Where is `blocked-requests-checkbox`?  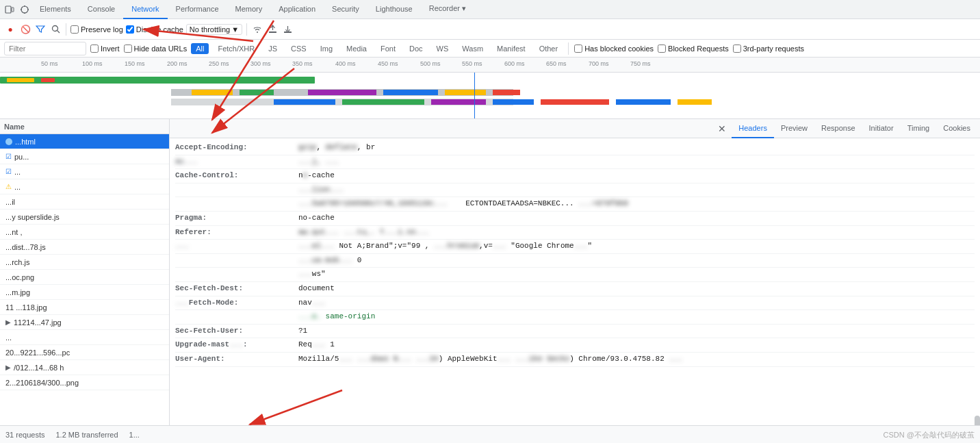
blocked-requests-checkbox is located at coordinates (662, 49).